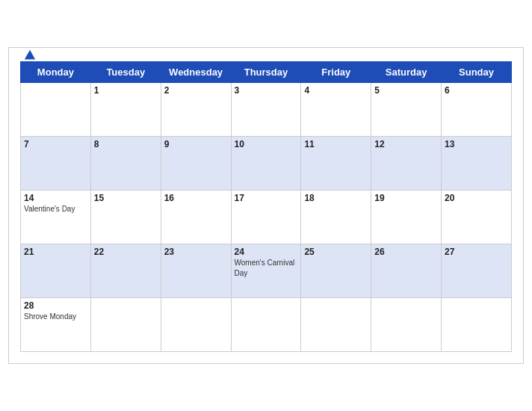  Describe the element at coordinates (266, 217) in the screenshot. I see `calendar-day-cell: 17` at that location.